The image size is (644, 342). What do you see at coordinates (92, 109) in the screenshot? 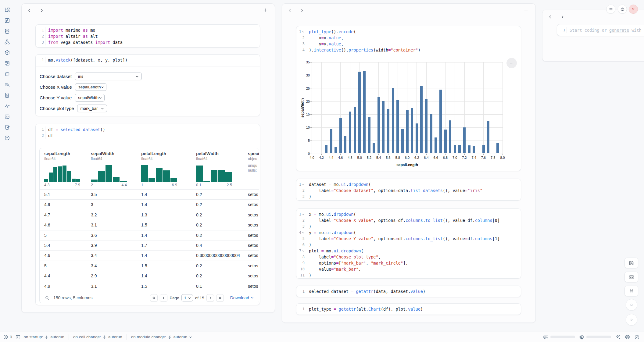
I see `plot-type-select: mark_bar` at bounding box center [92, 109].